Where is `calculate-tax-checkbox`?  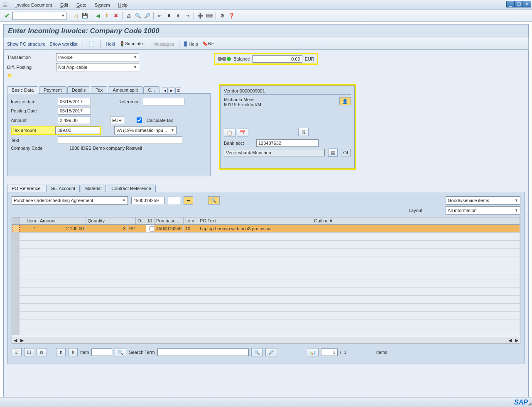 calculate-tax-checkbox is located at coordinates (140, 120).